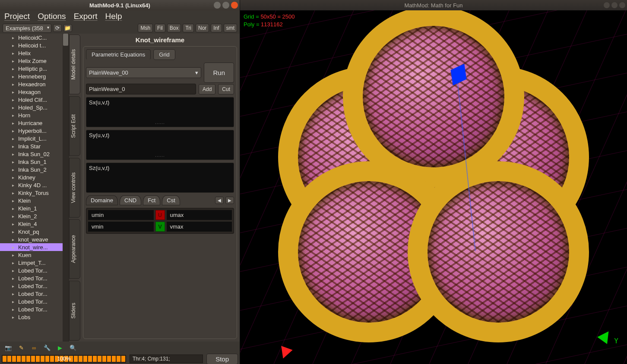 Image resolution: width=627 pixels, height=364 pixels. Describe the element at coordinates (160, 178) in the screenshot. I see `sz-editor: Sz(u,v,t)` at that location.